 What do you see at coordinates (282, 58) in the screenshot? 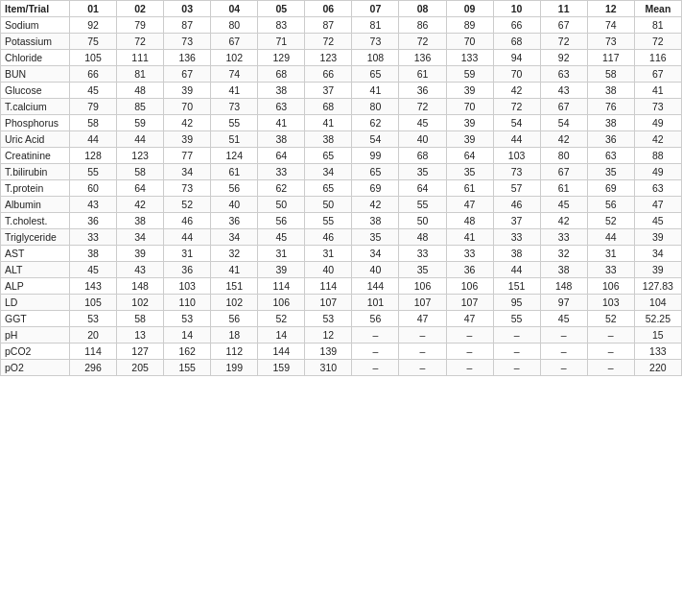
I see `row-value: 129` at bounding box center [282, 58].